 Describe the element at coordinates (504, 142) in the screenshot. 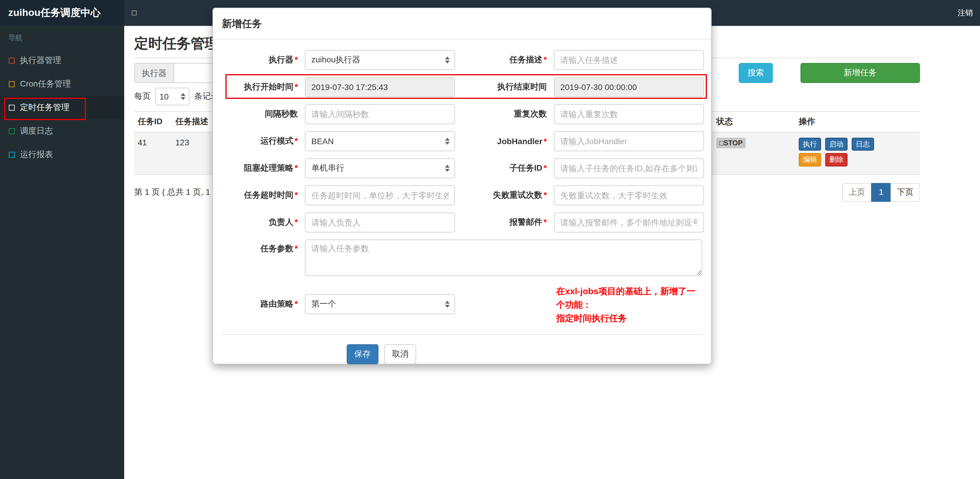

I see `jobhandler-field-label: JobHandler*` at that location.